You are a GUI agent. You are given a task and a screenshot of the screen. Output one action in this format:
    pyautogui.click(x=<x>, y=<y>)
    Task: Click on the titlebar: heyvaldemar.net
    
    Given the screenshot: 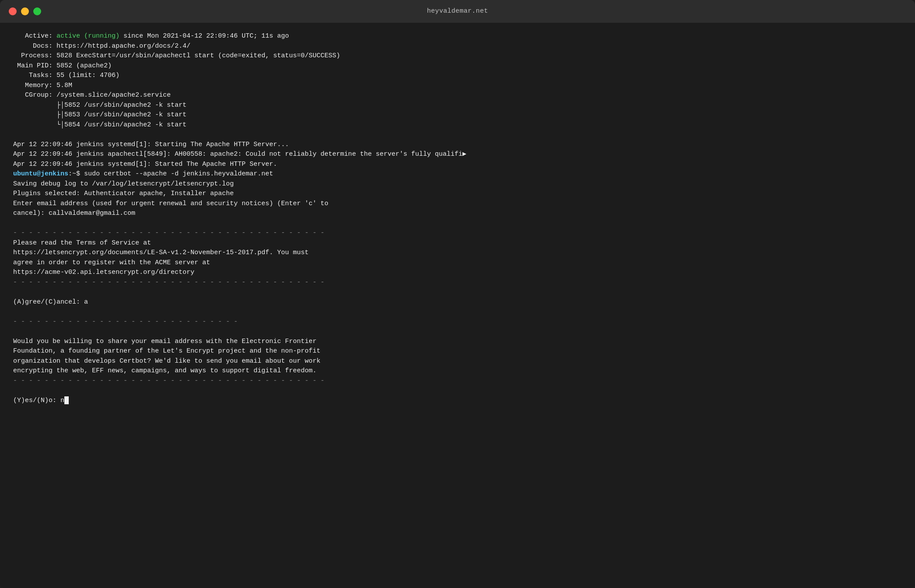 What is the action you would take?
    pyautogui.click(x=458, y=11)
    